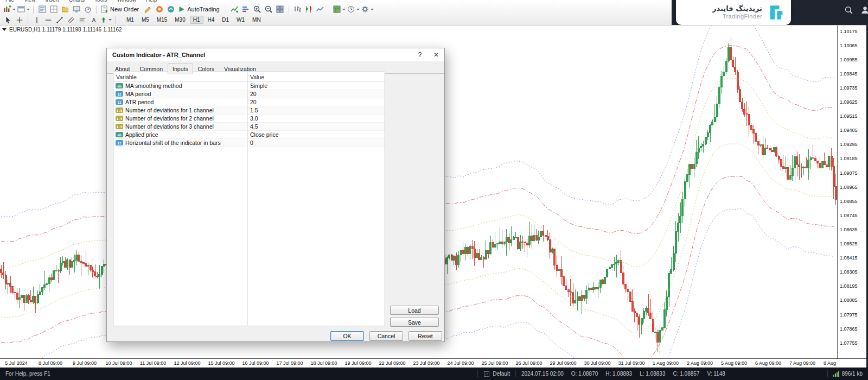 The width and height of the screenshot is (868, 380). I want to click on menu-item-charts: Charts, so click(77, 1).